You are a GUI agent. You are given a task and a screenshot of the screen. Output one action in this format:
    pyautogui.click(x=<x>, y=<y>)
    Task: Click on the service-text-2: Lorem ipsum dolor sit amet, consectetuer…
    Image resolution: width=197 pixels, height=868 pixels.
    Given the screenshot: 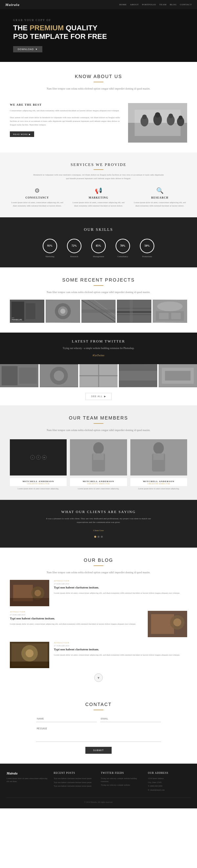 What is the action you would take?
    pyautogui.click(x=160, y=204)
    